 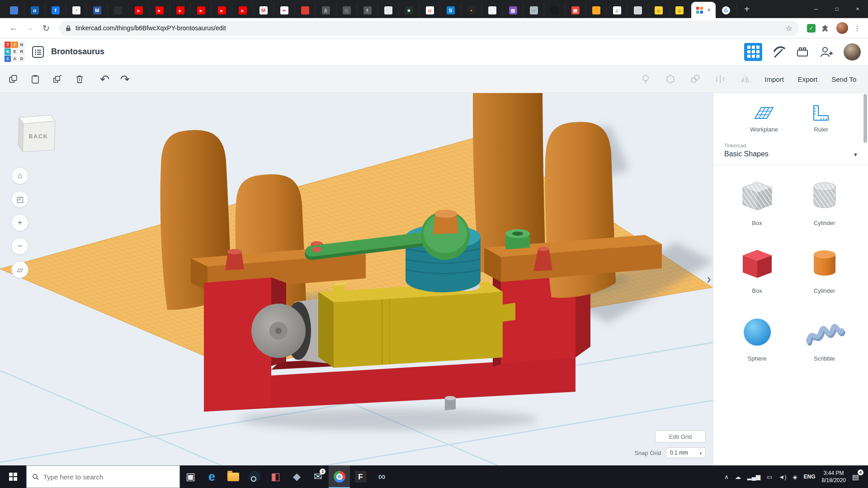 I want to click on taskbar-mail-icon: ✉ 2, so click(x=318, y=477).